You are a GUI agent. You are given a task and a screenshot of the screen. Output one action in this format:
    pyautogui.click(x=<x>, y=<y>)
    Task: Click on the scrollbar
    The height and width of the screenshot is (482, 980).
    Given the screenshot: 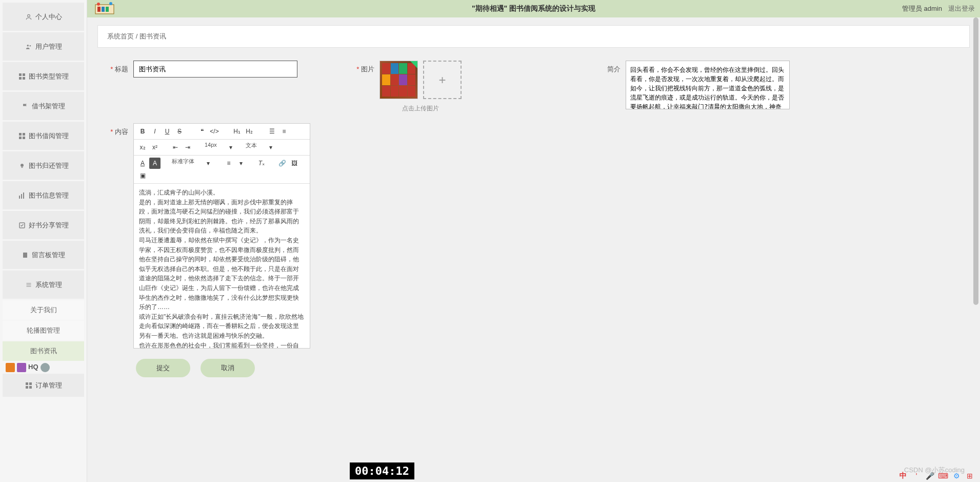 What is the action you would take?
    pyautogui.click(x=976, y=249)
    